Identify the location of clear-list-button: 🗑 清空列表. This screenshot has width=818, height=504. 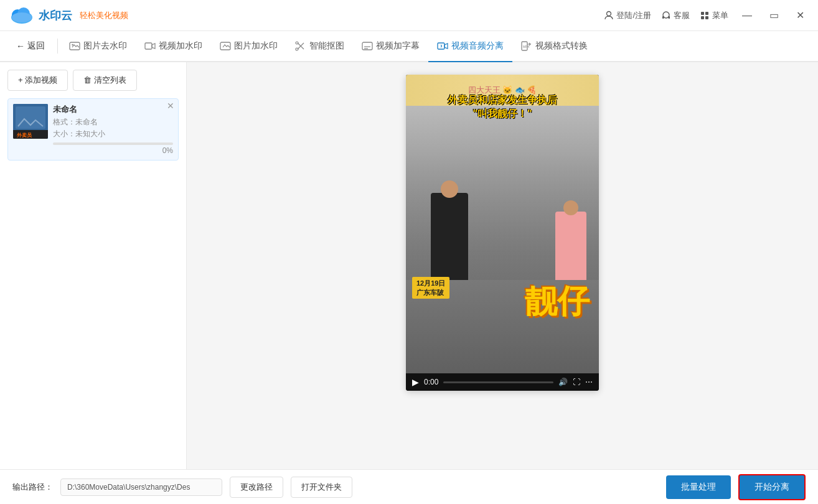
(105, 80).